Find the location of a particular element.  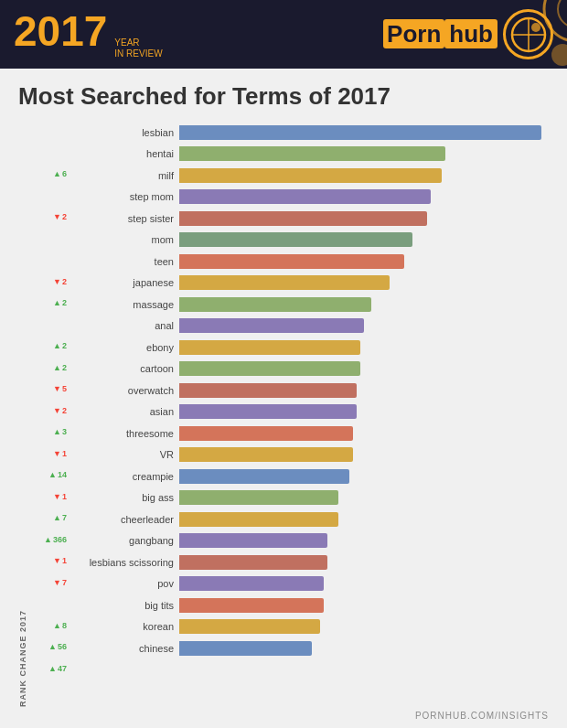

rank-change-value: 7 is located at coordinates (64, 583).